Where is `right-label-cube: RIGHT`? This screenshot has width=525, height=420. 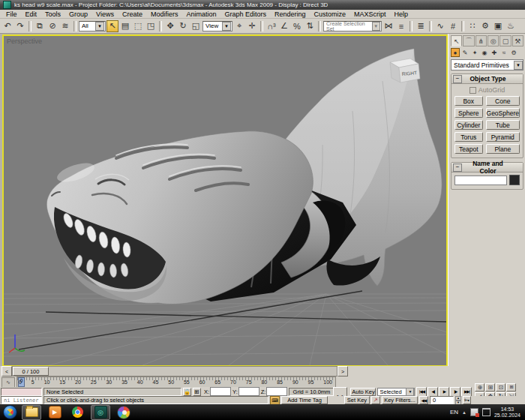
right-label-cube: RIGHT is located at coordinates (405, 70).